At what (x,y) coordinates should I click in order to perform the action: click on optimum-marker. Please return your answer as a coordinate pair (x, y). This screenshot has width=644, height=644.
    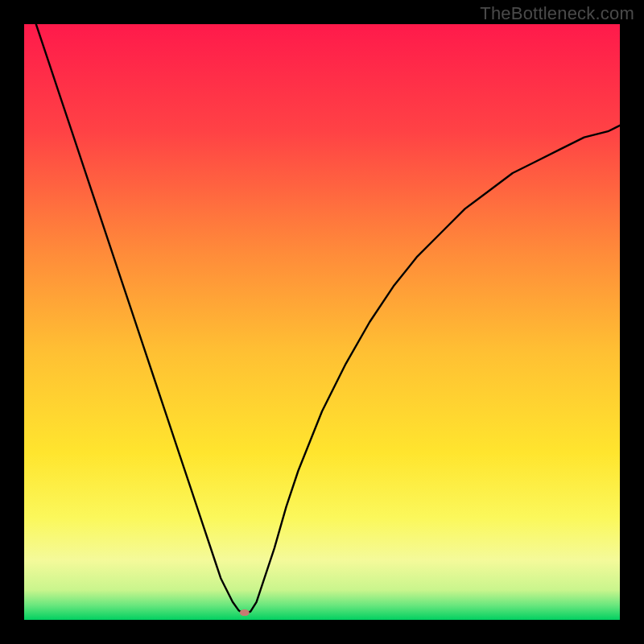
    Looking at the image, I should click on (245, 613).